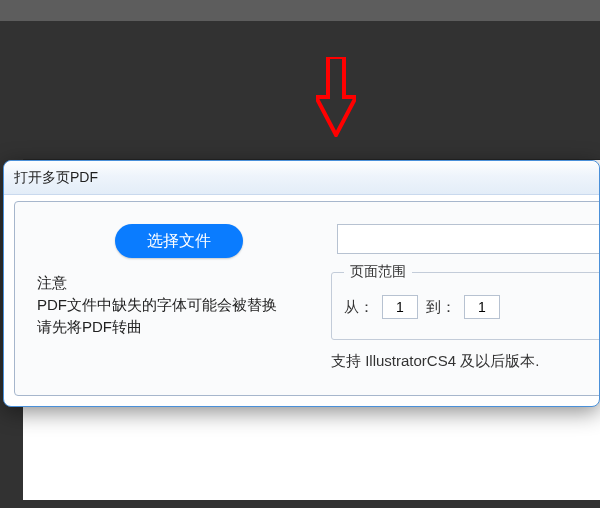 This screenshot has height=508, width=600. What do you see at coordinates (466, 306) in the screenshot?
I see `page-range-group: 页面范围 从： 到：` at bounding box center [466, 306].